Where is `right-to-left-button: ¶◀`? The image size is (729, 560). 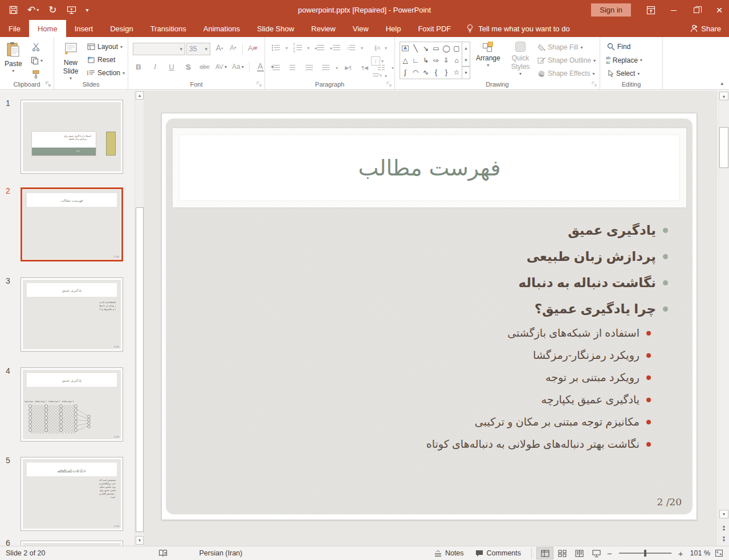 right-to-left-button: ¶◀ is located at coordinates (365, 68).